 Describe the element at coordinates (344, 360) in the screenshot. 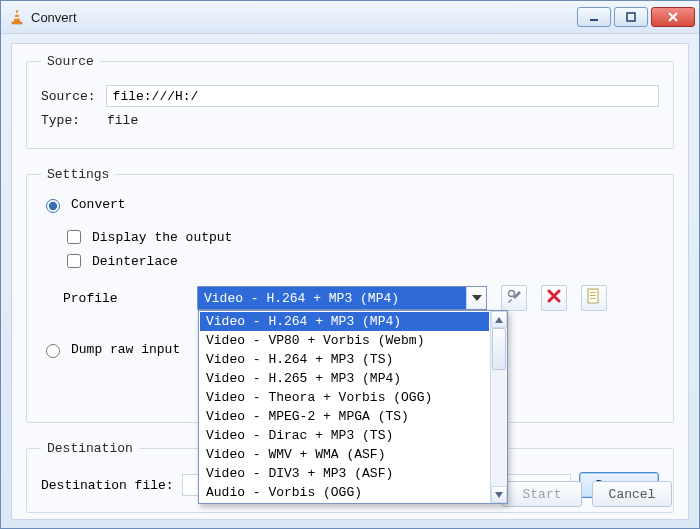

I see `profile-option: Video - H.264 + MP3 (TS)` at that location.